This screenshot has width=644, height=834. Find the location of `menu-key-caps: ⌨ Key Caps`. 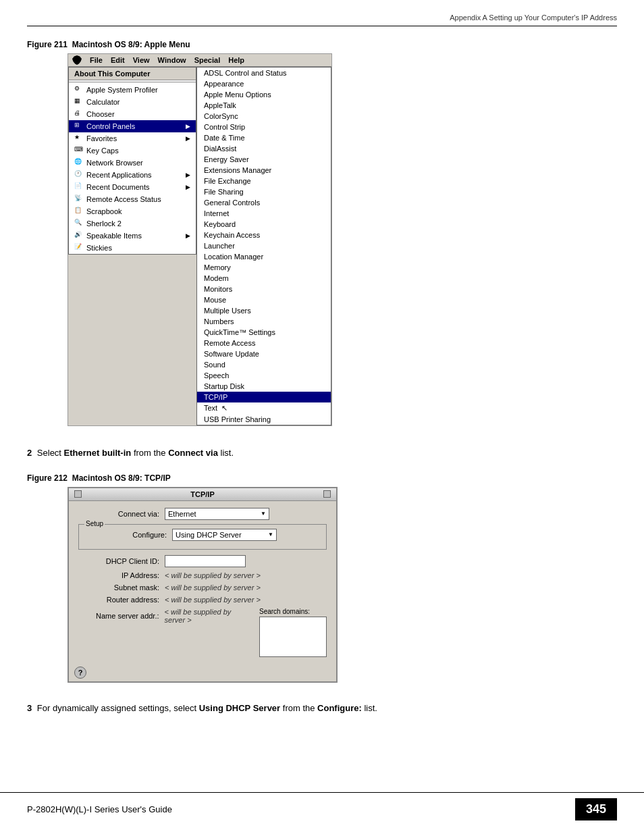

menu-key-caps: ⌨ Key Caps is located at coordinates (132, 151).